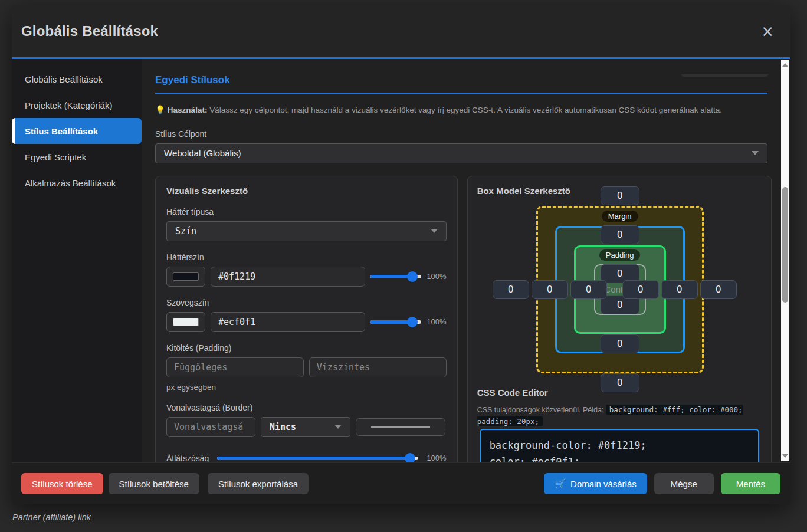 The image size is (807, 532). What do you see at coordinates (724, 75) in the screenshot?
I see `clipped-element` at bounding box center [724, 75].